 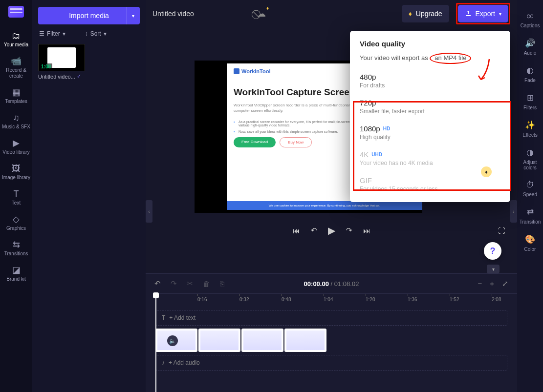 I want to click on nav-record-create: 📹Record & create, so click(x=16, y=68).